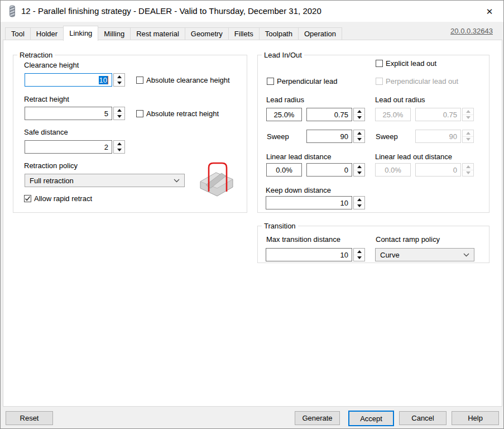 This screenshot has height=429, width=504. What do you see at coordinates (102, 181) in the screenshot?
I see `retraction-policy-value: Full retraction` at bounding box center [102, 181].